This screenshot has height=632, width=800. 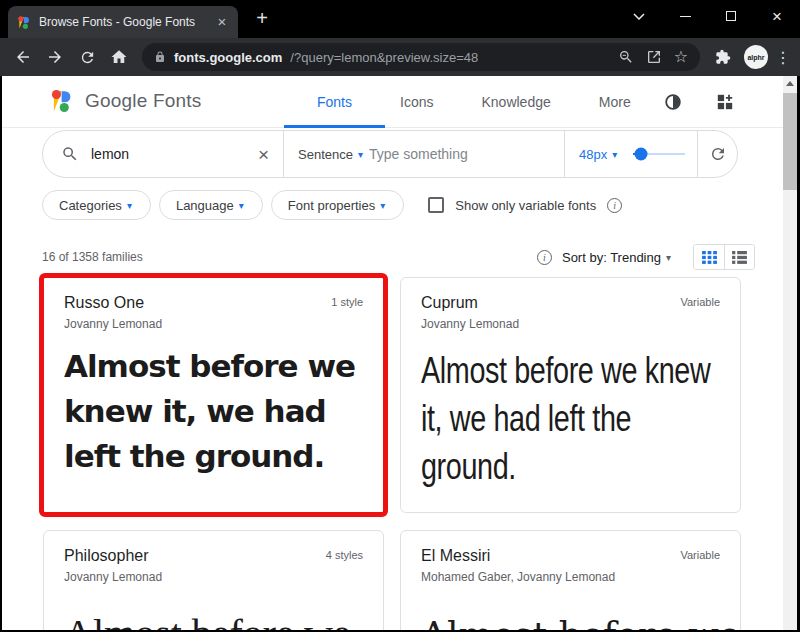 What do you see at coordinates (228, 58) in the screenshot?
I see `url-domain: fonts.google.com` at bounding box center [228, 58].